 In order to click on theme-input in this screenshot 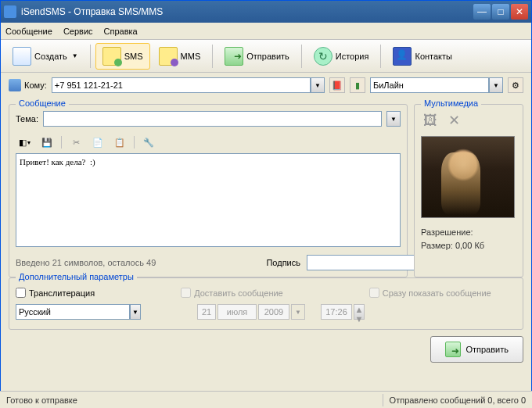, I will do `click(213, 119)`.